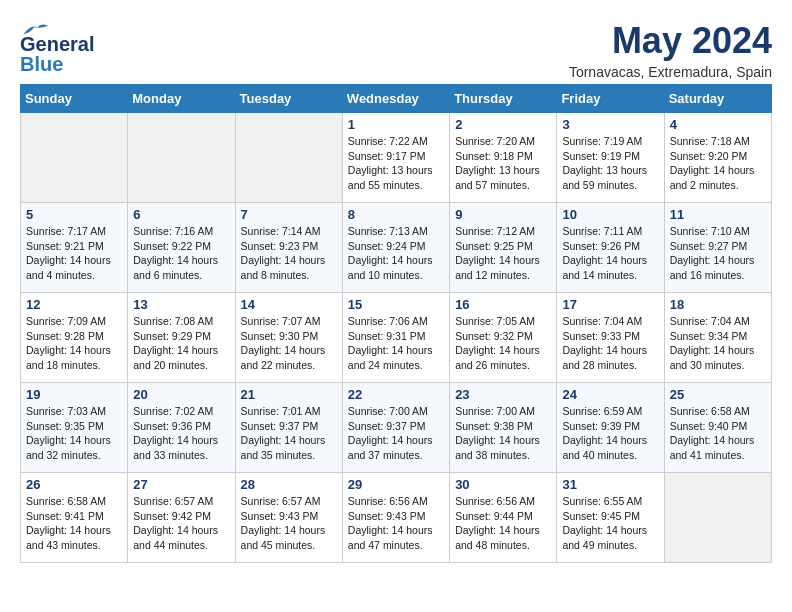 This screenshot has height=612, width=792. Describe the element at coordinates (74, 344) in the screenshot. I see `day-info: Sunrise: 7:09 AM Sunset: 9:28 PM Dayligh…` at that location.